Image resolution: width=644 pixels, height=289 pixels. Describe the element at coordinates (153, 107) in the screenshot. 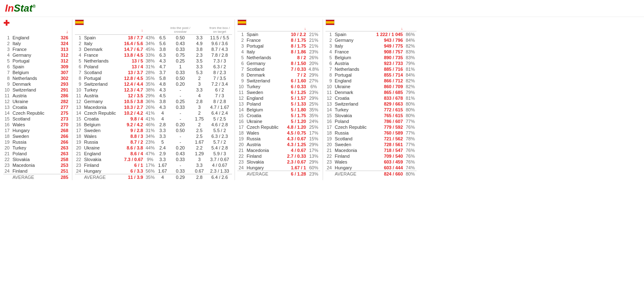

I see `table-row: 13 Macedonia 10.3 / 2.7 26% 4.3 0.33 3 4…` at that location.